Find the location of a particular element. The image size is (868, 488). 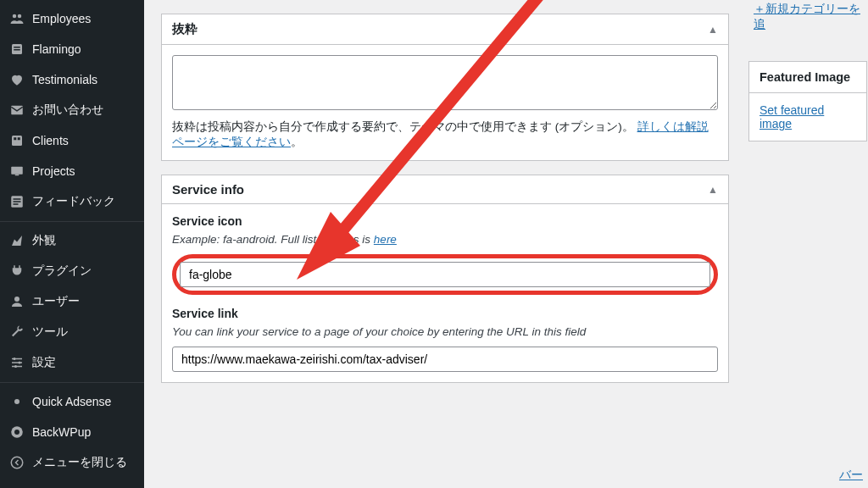

service-icon-input is located at coordinates (445, 274).